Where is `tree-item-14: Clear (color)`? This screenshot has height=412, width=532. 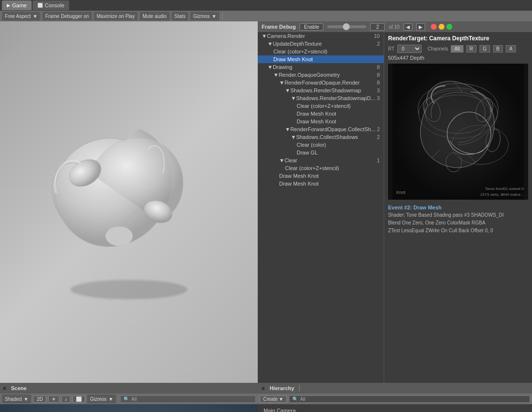 tree-item-14: Clear (color) is located at coordinates (321, 145).